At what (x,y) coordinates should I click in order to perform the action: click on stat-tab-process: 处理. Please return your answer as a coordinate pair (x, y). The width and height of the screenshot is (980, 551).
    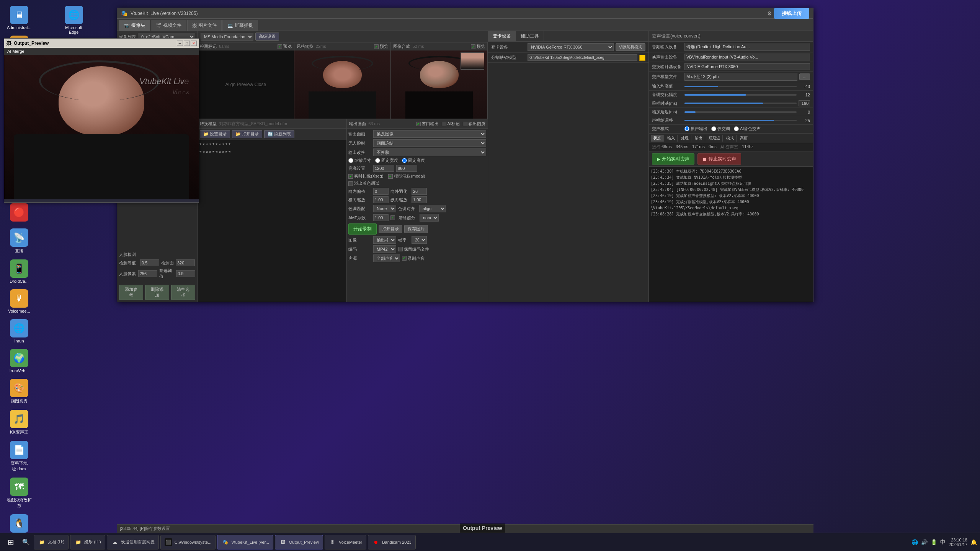
    Looking at the image, I should click on (685, 138).